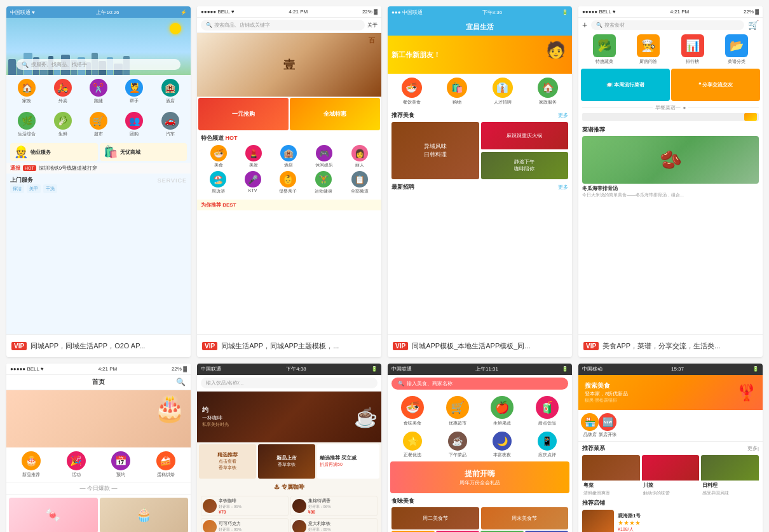  What do you see at coordinates (99, 92) in the screenshot?
I see `icon-row-1: 🏠 家政 🛵 外卖 ✂️ 跑腿 💆 帮手` at bounding box center [99, 92].